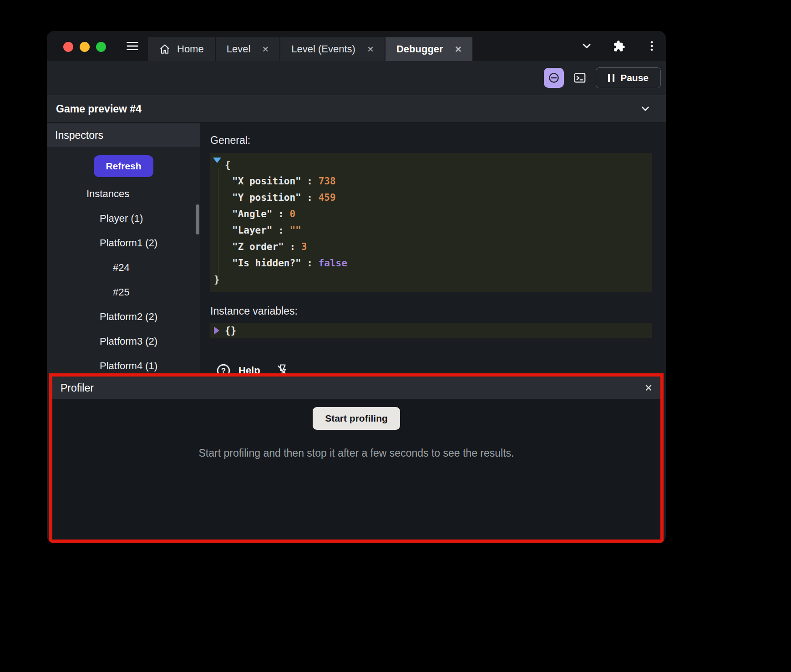  What do you see at coordinates (132, 46) in the screenshot?
I see `menu-icon` at bounding box center [132, 46].